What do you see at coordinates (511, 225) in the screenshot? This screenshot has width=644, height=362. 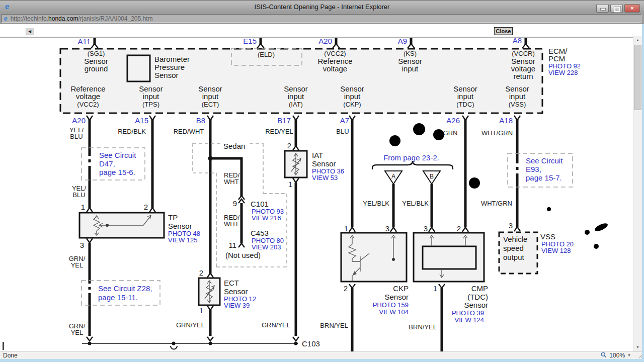 I see `vss-pin-3: 3` at bounding box center [511, 225].